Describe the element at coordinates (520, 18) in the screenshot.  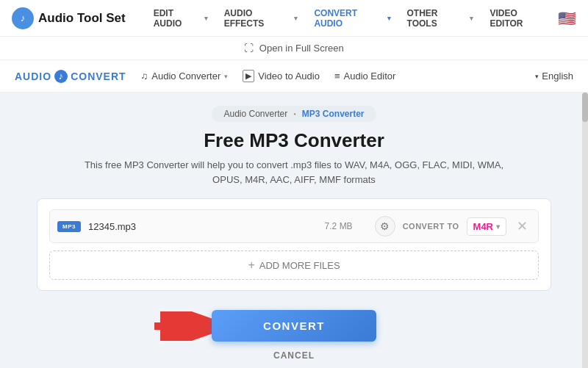
I see `nav-item-video-editor: VIDEO EDITOR` at that location.